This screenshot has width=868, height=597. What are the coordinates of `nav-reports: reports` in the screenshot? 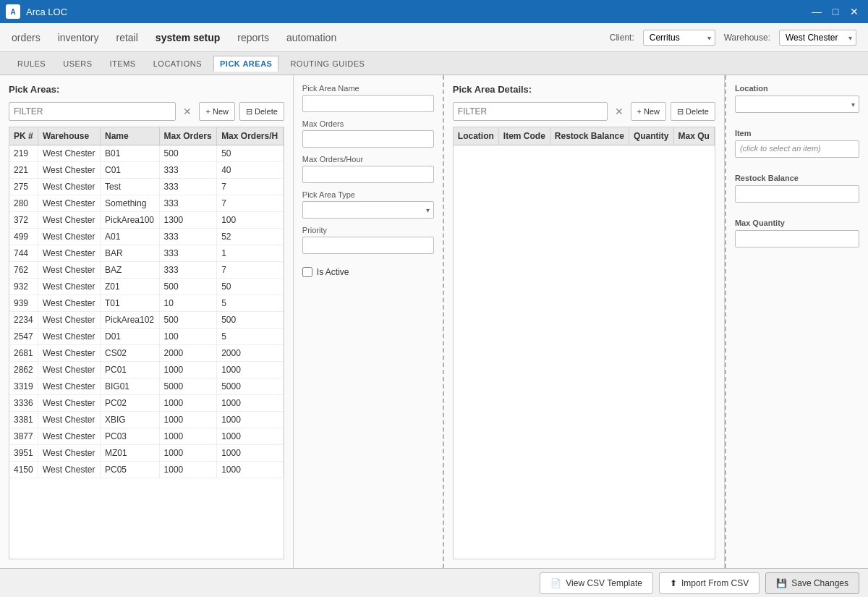 It's located at (253, 38).